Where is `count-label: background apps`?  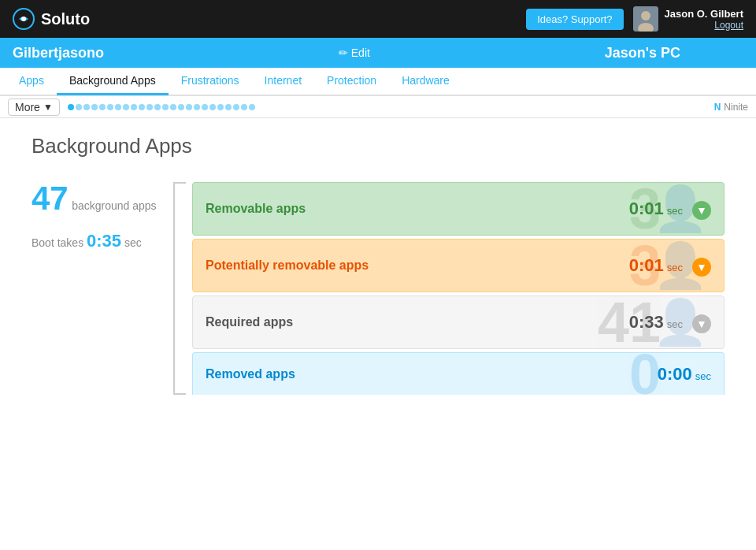
count-label: background apps is located at coordinates (113, 206).